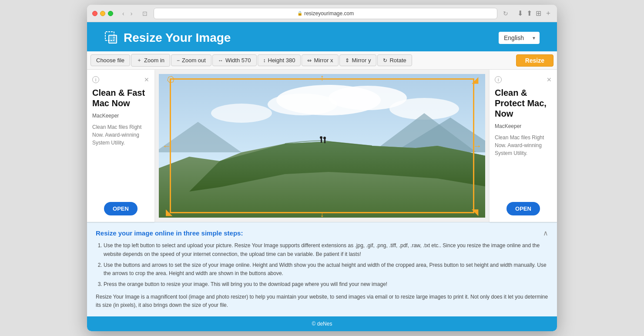  What do you see at coordinates (549, 80) in the screenshot?
I see `ad-close-button-right: ✕` at bounding box center [549, 80].